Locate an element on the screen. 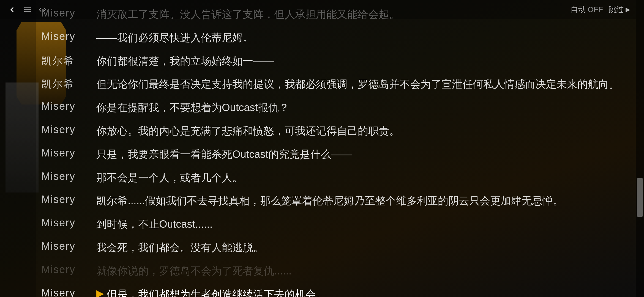 This screenshot has height=297, width=644. dialogue-row: 凯尔希你们都很清楚，我的立场始终如一—— is located at coordinates (333, 61).